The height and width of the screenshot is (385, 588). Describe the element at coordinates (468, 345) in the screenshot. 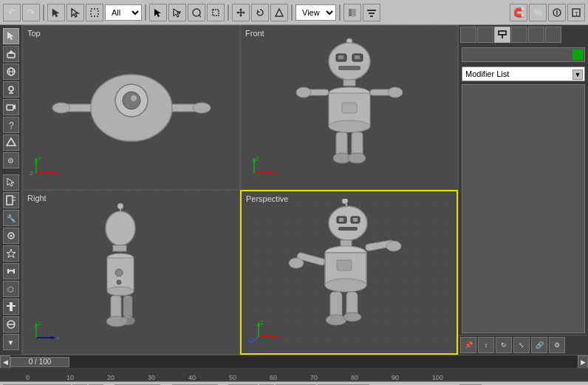

I see `rpanel-pin-btn: 📌` at that location.